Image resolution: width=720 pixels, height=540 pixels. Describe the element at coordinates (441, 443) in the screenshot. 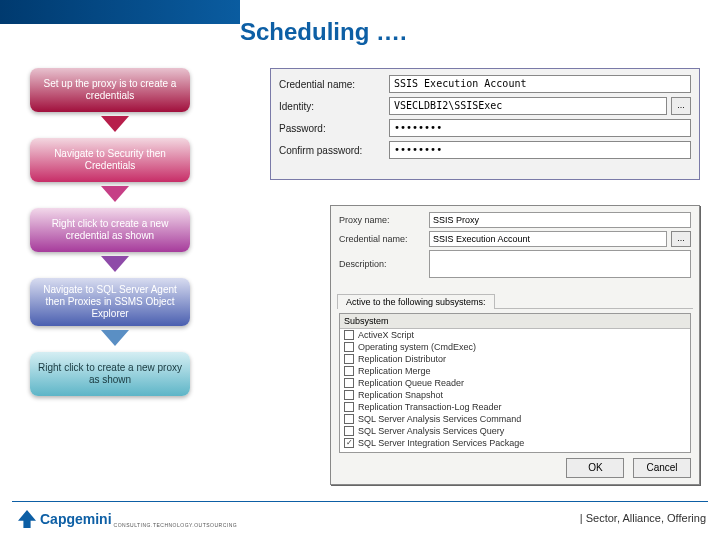

I see `subsystem-label: SQL Server Integration Services Package` at that location.